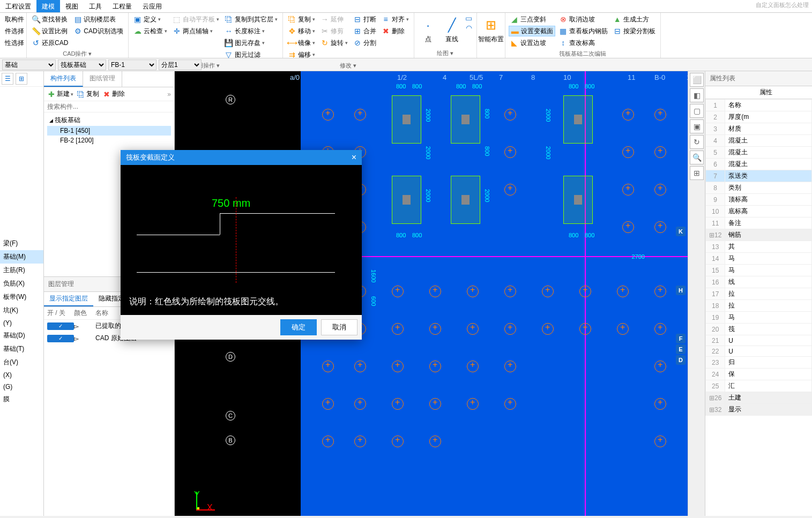 Image resolution: width=812 pixels, height=518 pixels. What do you see at coordinates (88, 94) in the screenshot?
I see `copy-component: ⿻复制` at bounding box center [88, 94].